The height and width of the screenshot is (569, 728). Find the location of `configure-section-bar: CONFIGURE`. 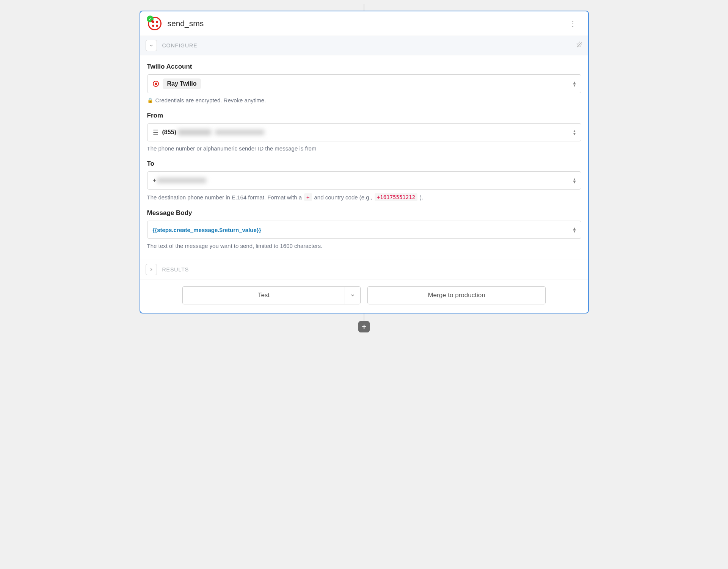

configure-section-bar: CONFIGURE is located at coordinates (364, 45).